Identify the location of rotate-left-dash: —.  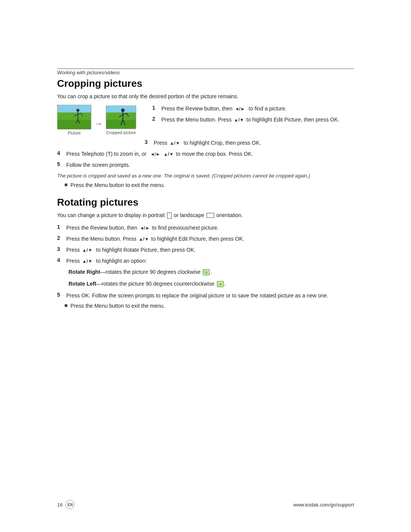
(99, 284).